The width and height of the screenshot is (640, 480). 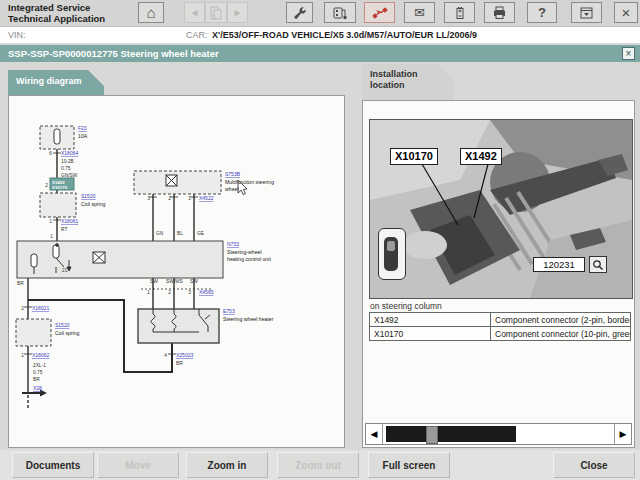 What do you see at coordinates (380, 13) in the screenshot?
I see `connection-icon` at bounding box center [380, 13].